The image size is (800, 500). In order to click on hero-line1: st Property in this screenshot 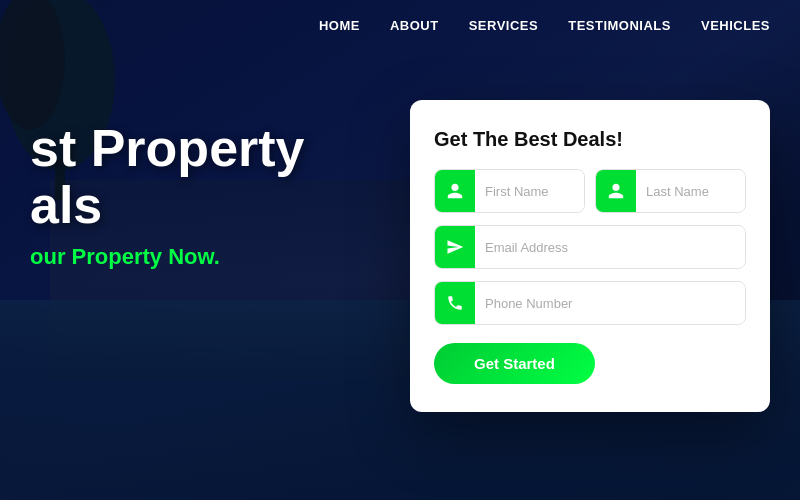, I will do `click(168, 148)`.